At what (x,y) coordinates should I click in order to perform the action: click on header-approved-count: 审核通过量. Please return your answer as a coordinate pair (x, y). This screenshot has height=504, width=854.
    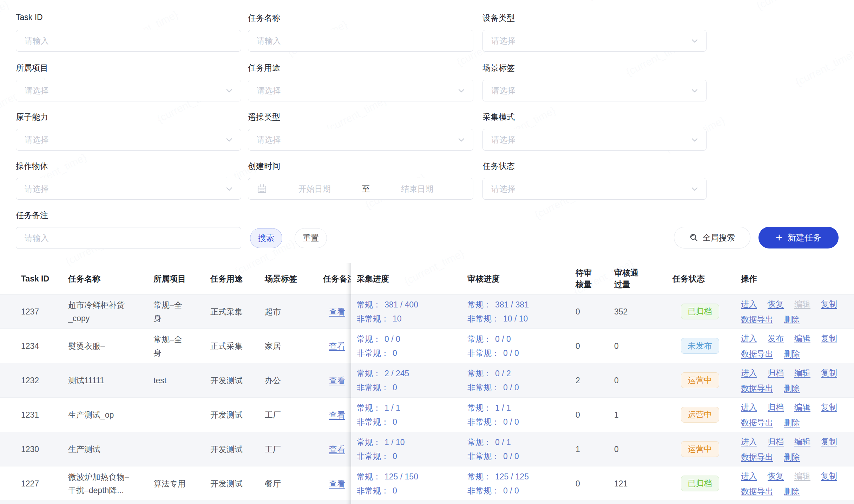
    Looking at the image, I should click on (627, 279).